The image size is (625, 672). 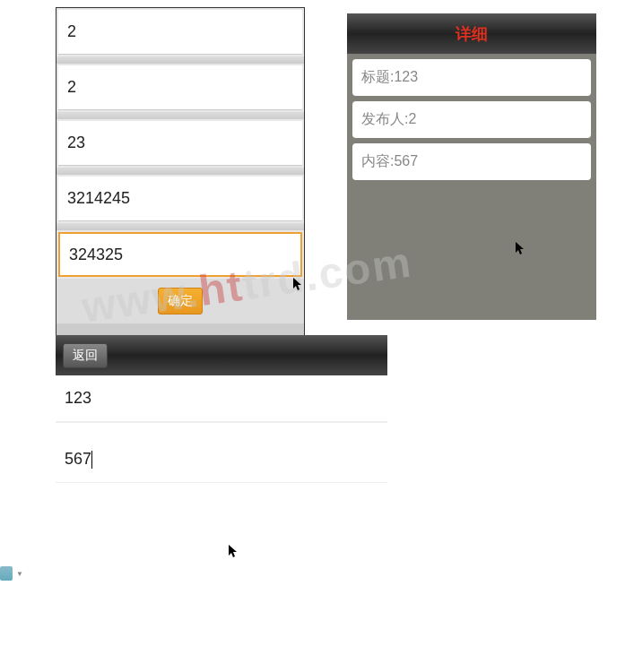 What do you see at coordinates (472, 77) in the screenshot?
I see `detail-row-title: 标题:123` at bounding box center [472, 77].